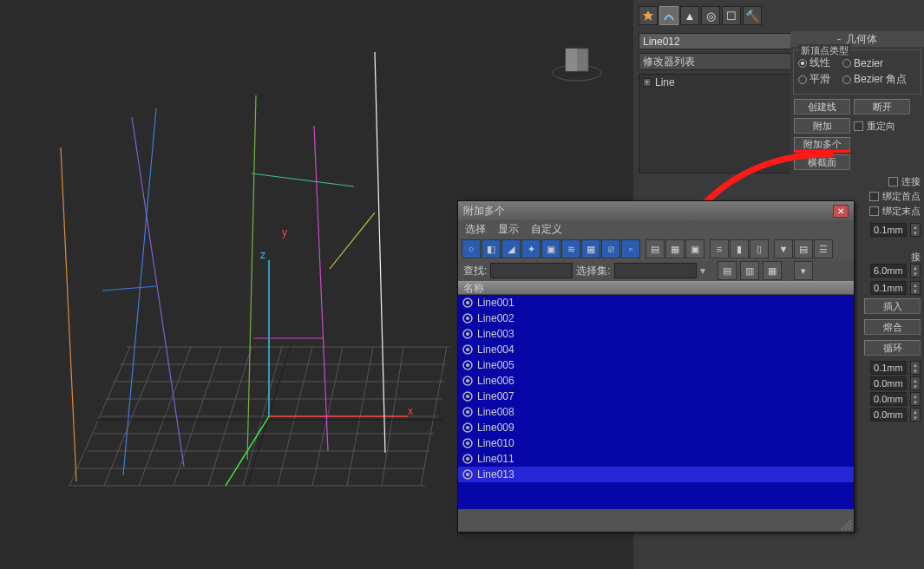 The image size is (924, 569). Describe the element at coordinates (471, 249) in the screenshot. I see `filter-all-icon: ○` at that location.